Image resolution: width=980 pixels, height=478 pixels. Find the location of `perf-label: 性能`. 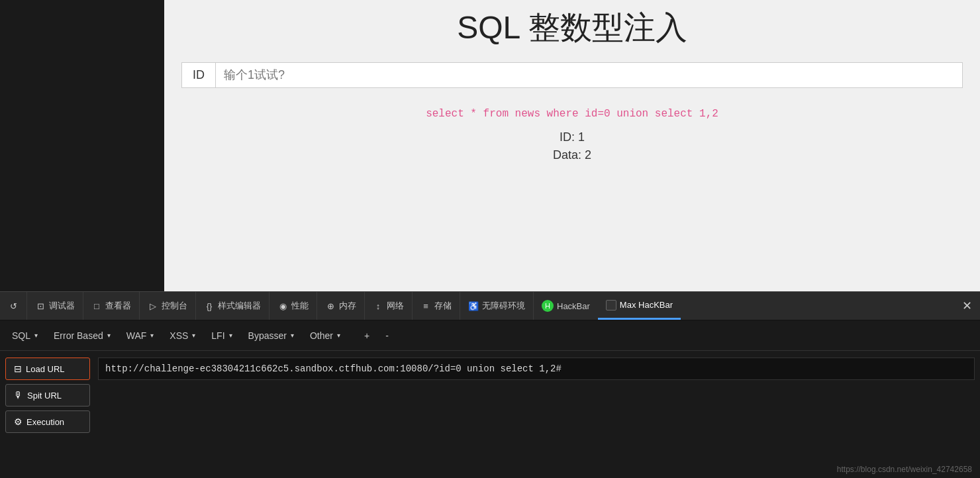

perf-label: 性能 is located at coordinates (300, 306).